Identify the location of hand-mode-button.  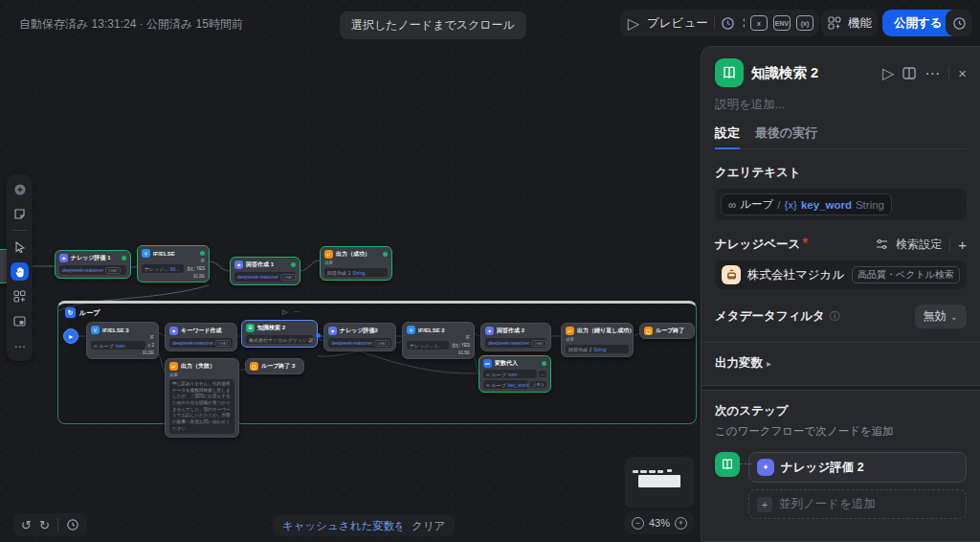
(19, 272).